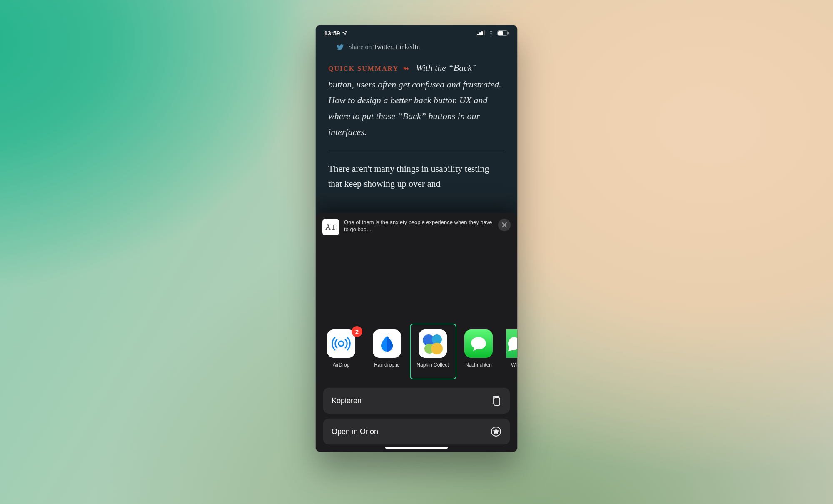 The image size is (833, 504). What do you see at coordinates (387, 344) in the screenshot?
I see `raindrop-icon` at bounding box center [387, 344].